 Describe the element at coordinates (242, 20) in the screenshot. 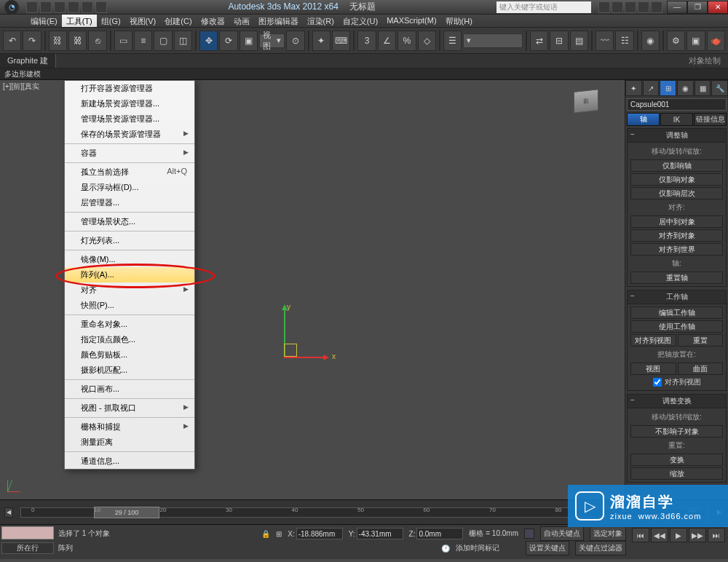

I see `menu-animation: 动画` at that location.